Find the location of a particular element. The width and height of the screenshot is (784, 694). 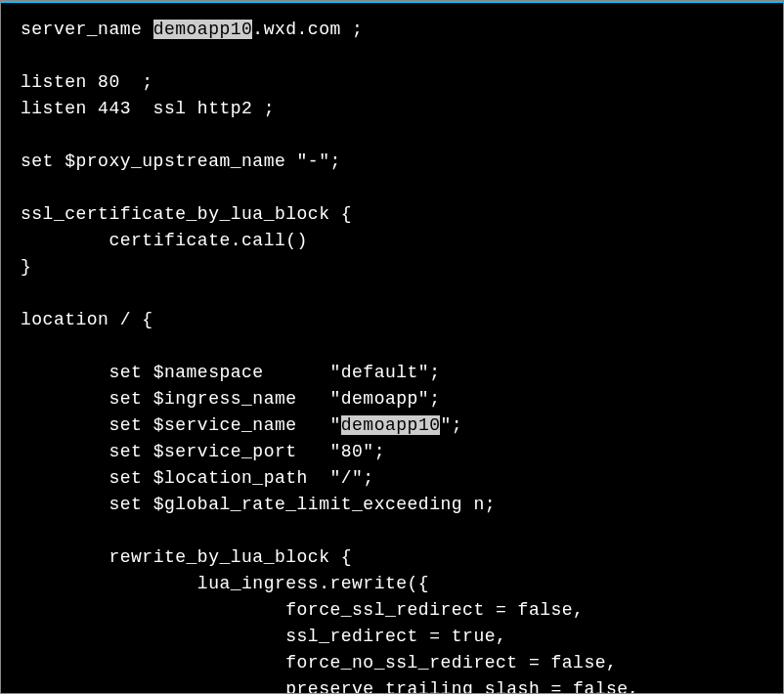

code-text: lua_ingress.rewrite({ is located at coordinates (313, 584).